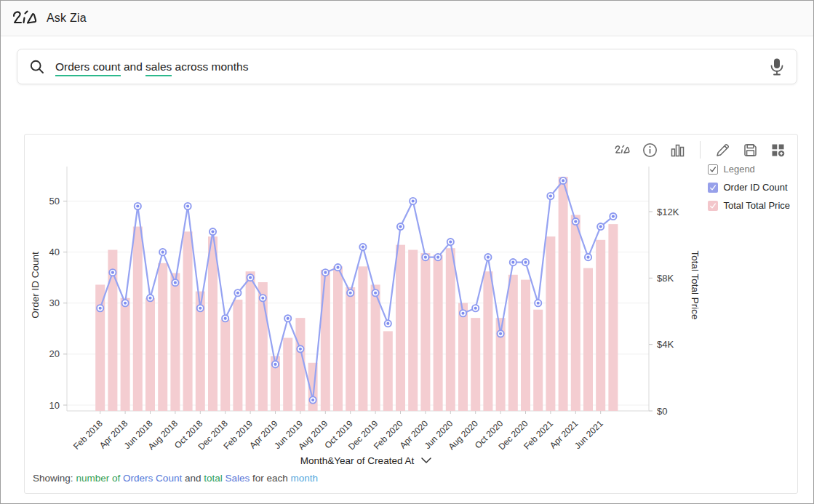  I want to click on zia-icon, so click(623, 150).